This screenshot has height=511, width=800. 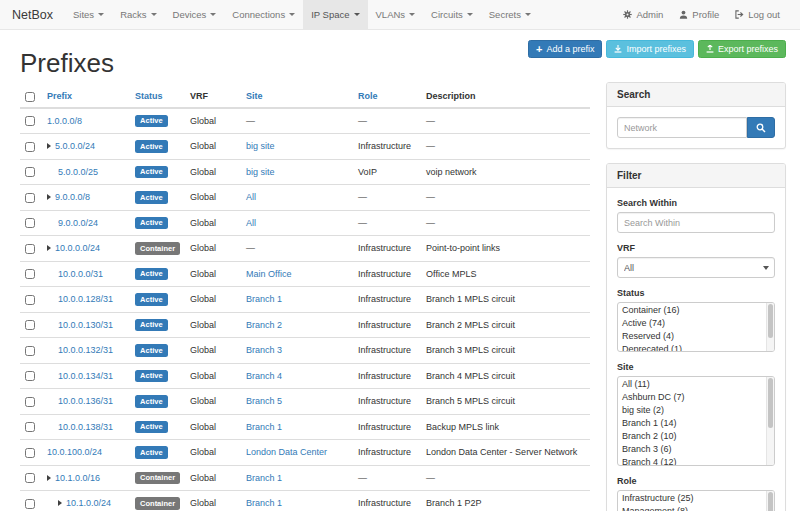 What do you see at coordinates (696, 310) in the screenshot?
I see `status-filter-option: Container (16)` at bounding box center [696, 310].